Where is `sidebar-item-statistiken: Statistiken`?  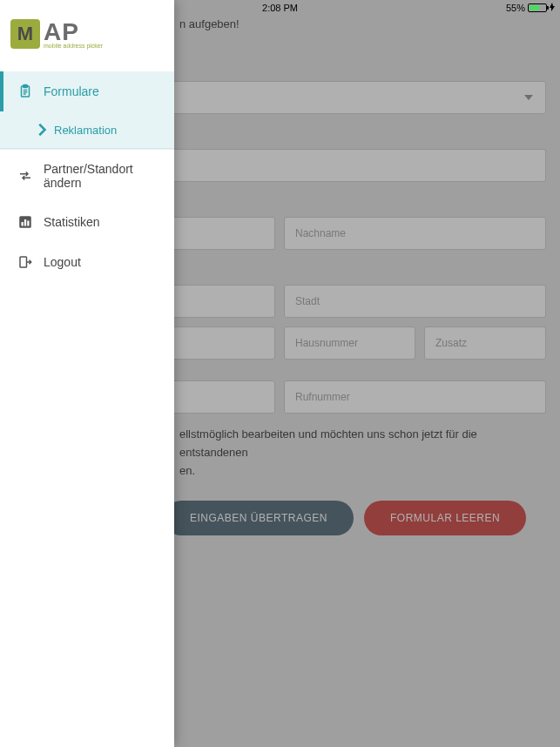
sidebar-item-statistiken: Statistiken is located at coordinates (87, 222).